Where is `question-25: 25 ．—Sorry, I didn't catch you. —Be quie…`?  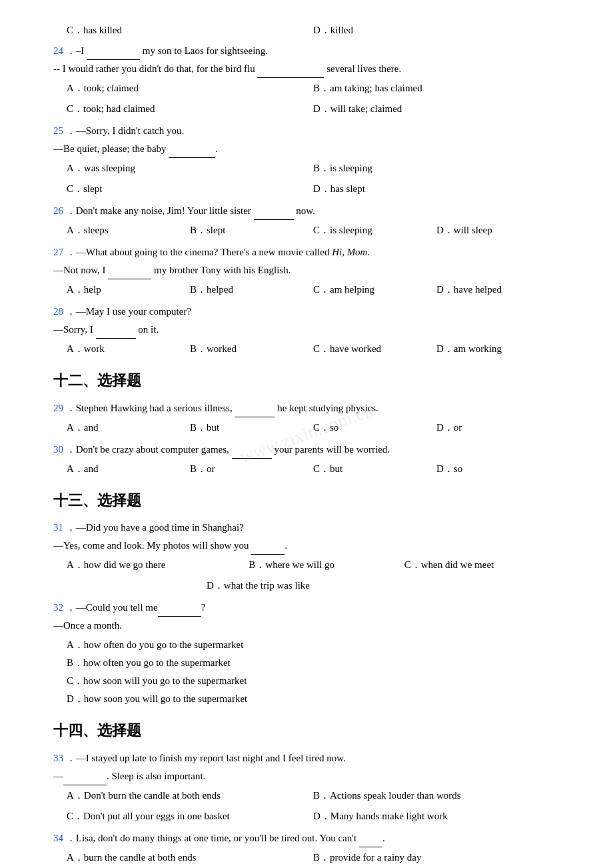
question-25: 25 ．—Sorry, I didn't catch you. —Be quie… is located at coordinates (306, 160).